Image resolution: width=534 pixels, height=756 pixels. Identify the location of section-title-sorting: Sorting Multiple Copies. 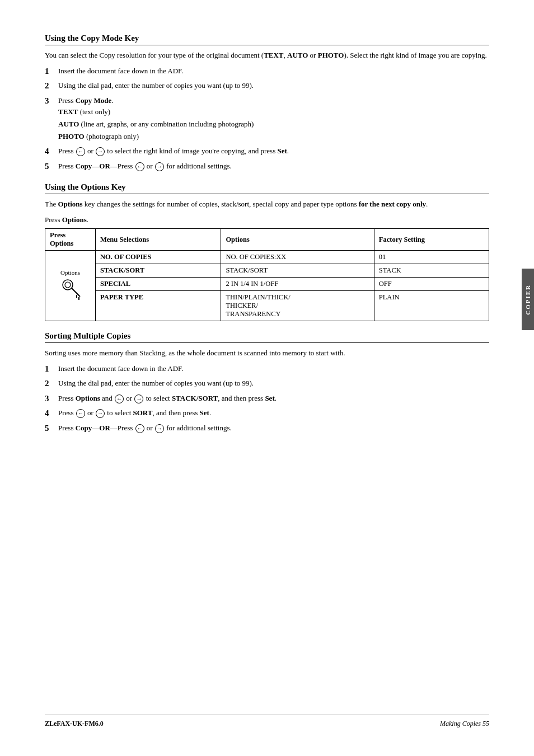
(267, 337).